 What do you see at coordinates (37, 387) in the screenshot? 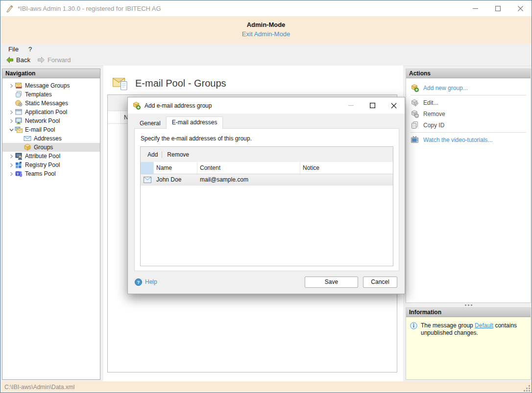
I see `data-file-path: C:\IBI-aws\Admin\Data.xml` at bounding box center [37, 387].